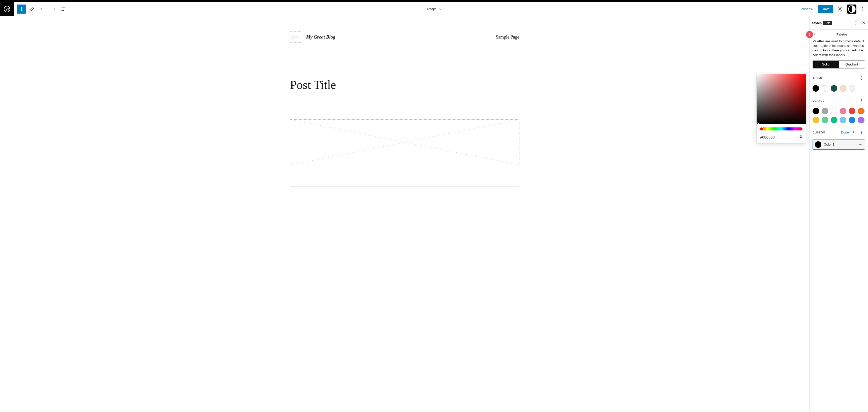 This screenshot has height=412, width=868. What do you see at coordinates (817, 78) in the screenshot?
I see `theme-group-label: THEME` at bounding box center [817, 78].